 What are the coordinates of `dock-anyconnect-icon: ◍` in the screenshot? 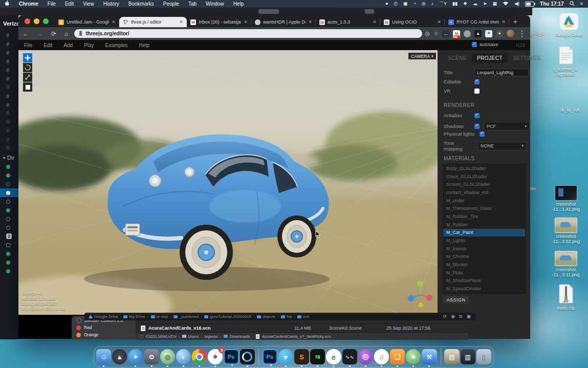 It's located at (168, 357).